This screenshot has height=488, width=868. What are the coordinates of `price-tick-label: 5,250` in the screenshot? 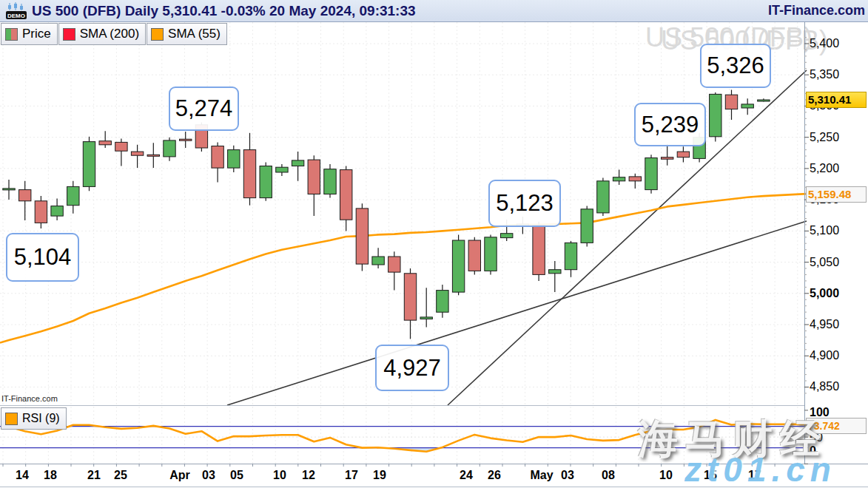 It's located at (838, 138).